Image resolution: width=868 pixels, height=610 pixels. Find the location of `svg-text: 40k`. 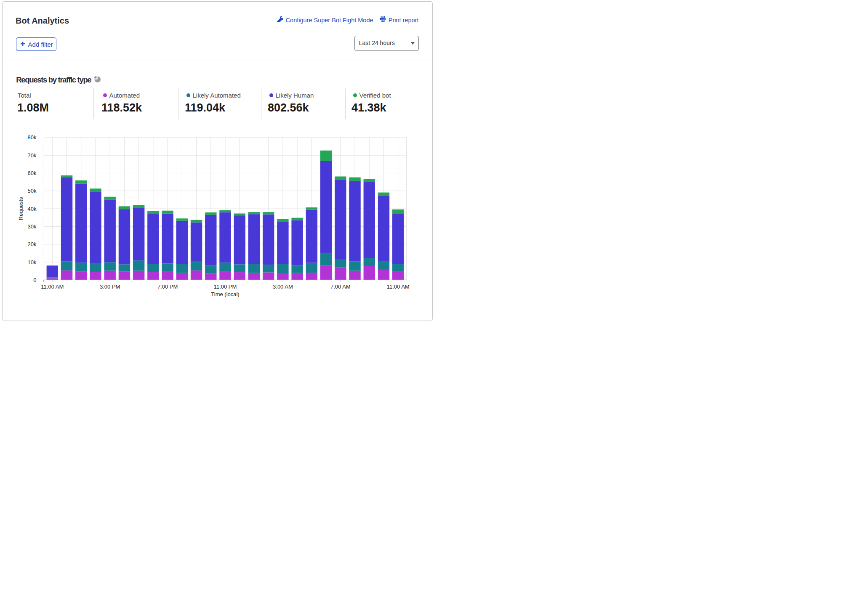

svg-text: 40k is located at coordinates (32, 209).